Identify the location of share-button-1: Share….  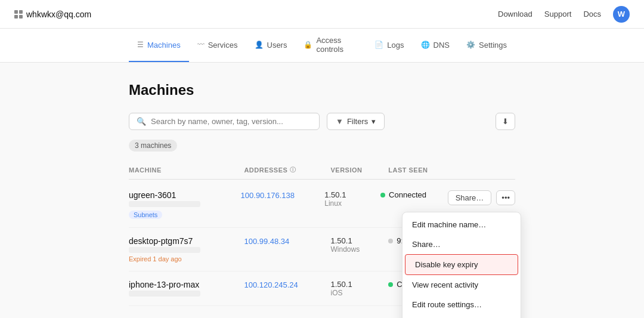
(470, 198).